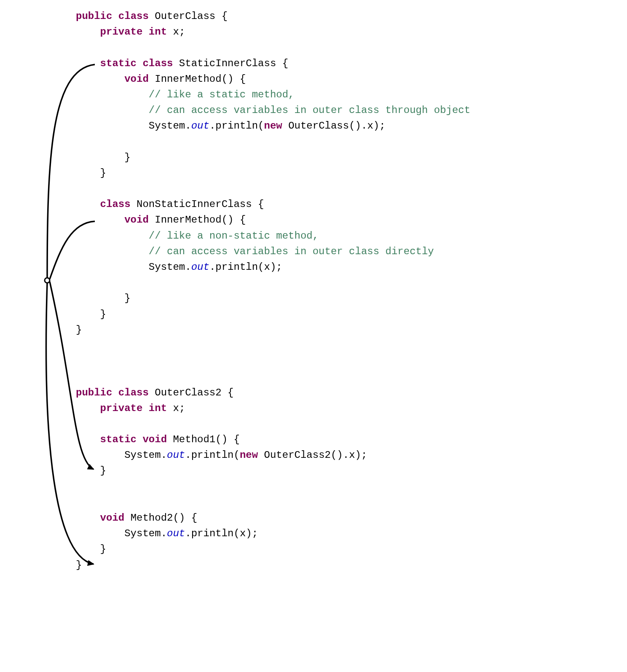  Describe the element at coordinates (292, 251) in the screenshot. I see `comment-nonstatic-2: // can access variables in outer class d…` at that location.